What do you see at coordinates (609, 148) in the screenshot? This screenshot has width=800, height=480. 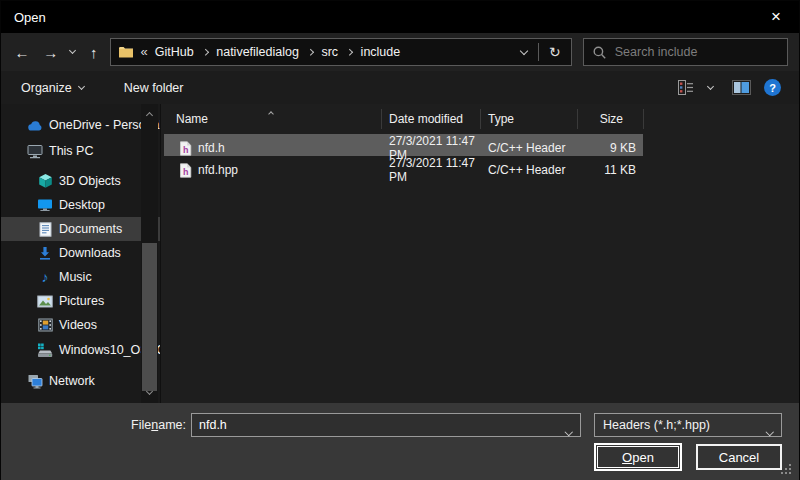 I see `file-size-cell: 9 KB` at bounding box center [609, 148].